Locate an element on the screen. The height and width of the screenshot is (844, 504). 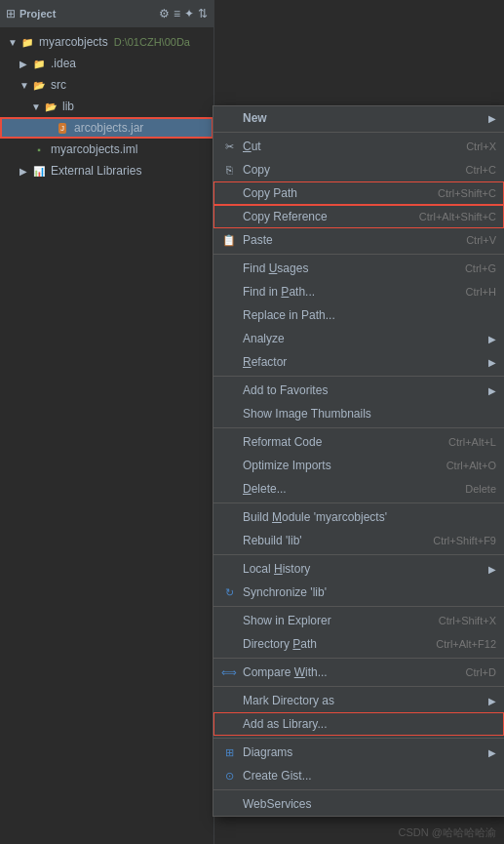
menu-item-delete: Delete... Delete is located at coordinates (359, 489).